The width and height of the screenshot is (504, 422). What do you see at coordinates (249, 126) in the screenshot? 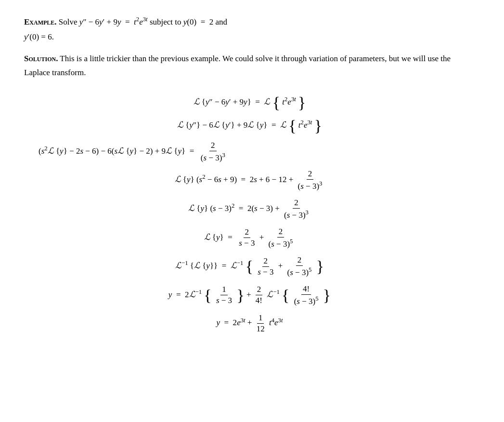
I see `eq2-text: ℒ {y″} − 6ℒ {y′} + 9ℒ {y} = ℒ { t2e3t }` at bounding box center [249, 126].